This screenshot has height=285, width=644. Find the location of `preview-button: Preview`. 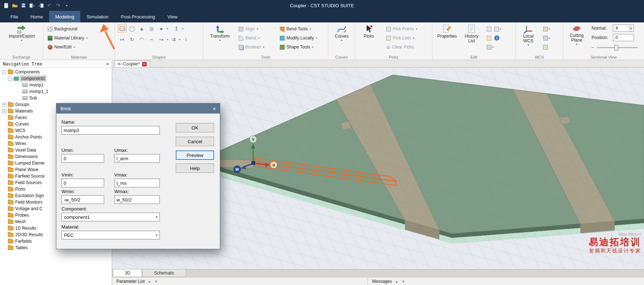

preview-button: Preview is located at coordinates (195, 155).